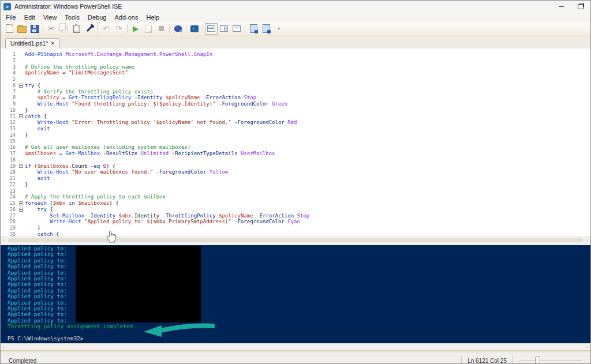 Image resolution: width=591 pixels, height=364 pixels. What do you see at coordinates (296, 203) in the screenshot?
I see `code-line: 25foreach ($mbx in $mailboxes) {` at bounding box center [296, 203].